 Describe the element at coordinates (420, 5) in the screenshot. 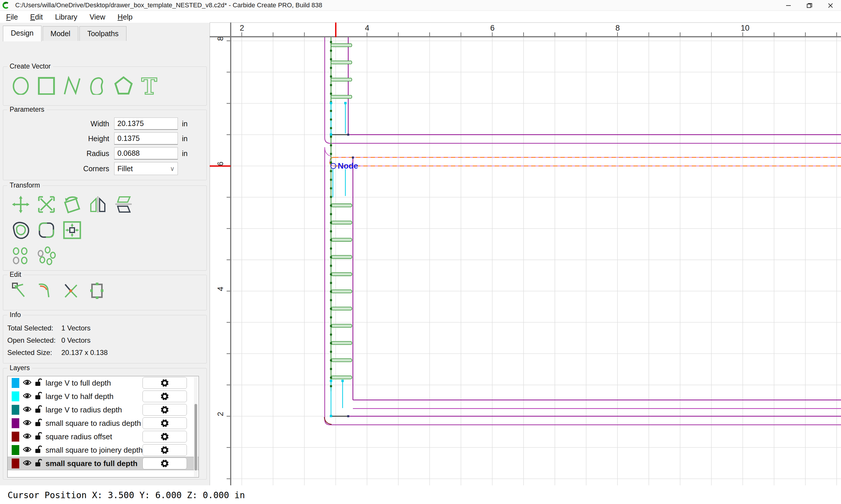

I see `title-bar: C:/Users/willa/OneDrive/Desktop/drawer_b…` at that location.